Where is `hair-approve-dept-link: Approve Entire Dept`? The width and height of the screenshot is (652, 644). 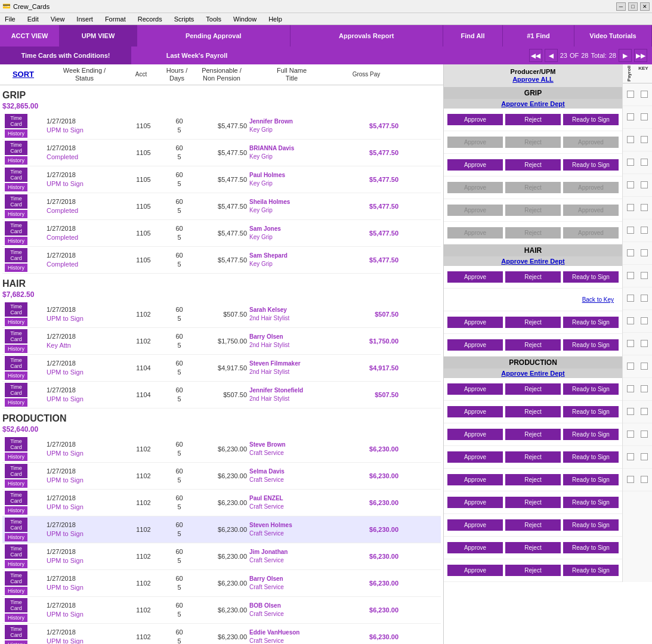 hair-approve-dept-link: Approve Entire Dept is located at coordinates (533, 261).